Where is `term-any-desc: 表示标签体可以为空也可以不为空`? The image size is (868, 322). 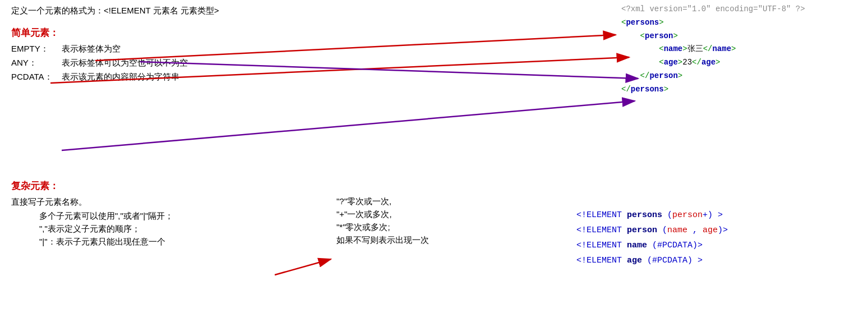
term-any-desc: 表示标签体可以为空也可以不为空 is located at coordinates (210, 63).